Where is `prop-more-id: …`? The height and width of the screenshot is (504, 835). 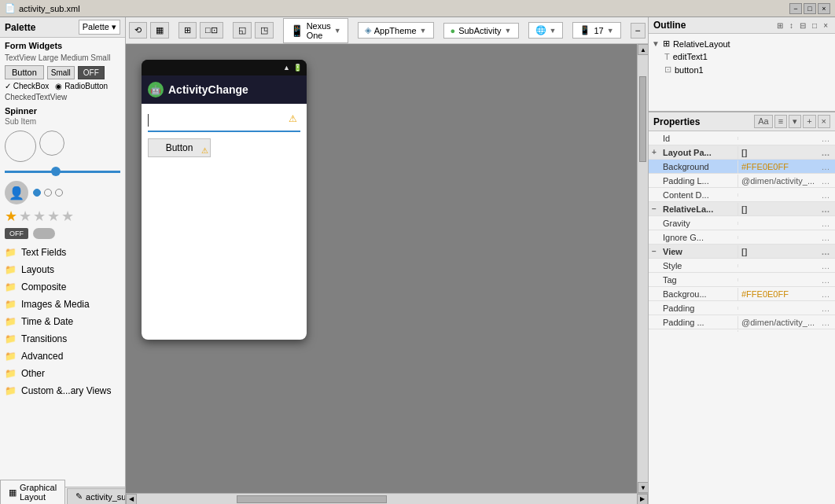 prop-more-id: … is located at coordinates (826, 138).